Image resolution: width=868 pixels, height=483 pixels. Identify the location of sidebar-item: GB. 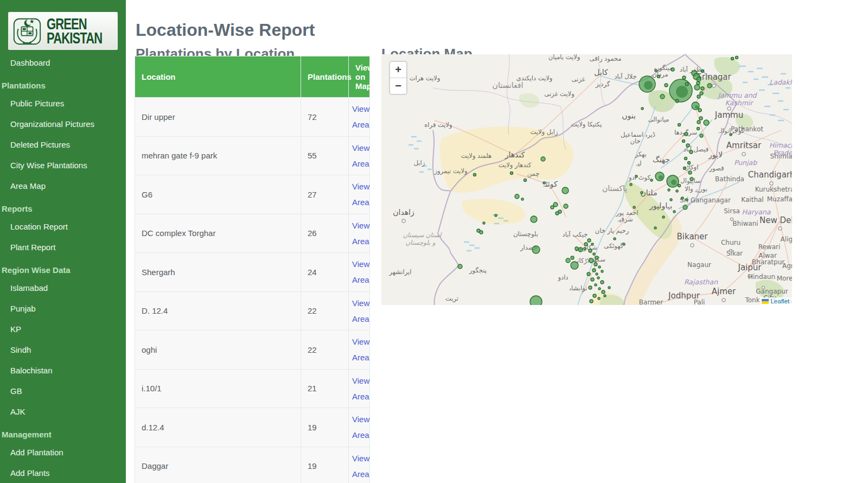
(63, 391).